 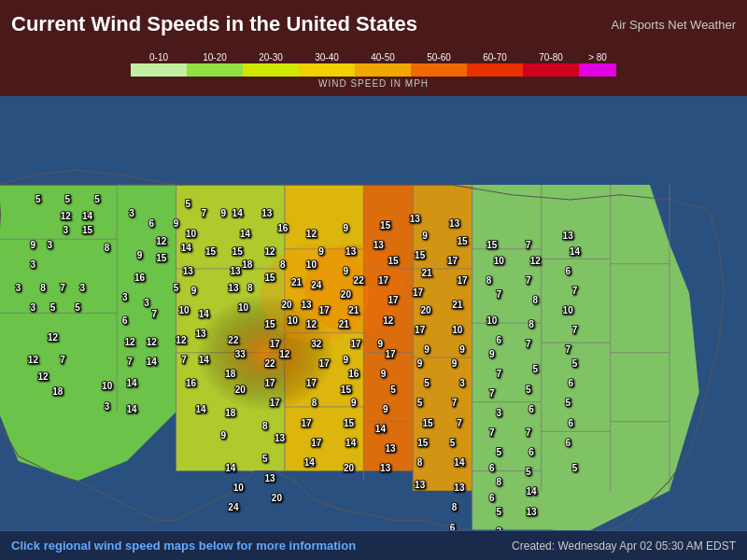 What do you see at coordinates (495, 58) in the screenshot?
I see `legend-label-60-70: 60-70` at bounding box center [495, 58].